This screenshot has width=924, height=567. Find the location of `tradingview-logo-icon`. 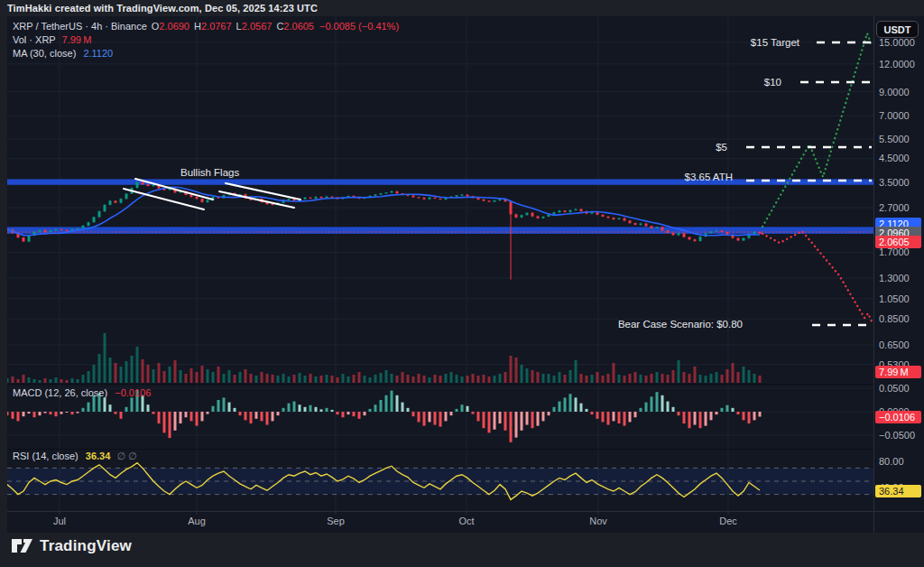

tradingview-logo-icon is located at coordinates (22, 545).